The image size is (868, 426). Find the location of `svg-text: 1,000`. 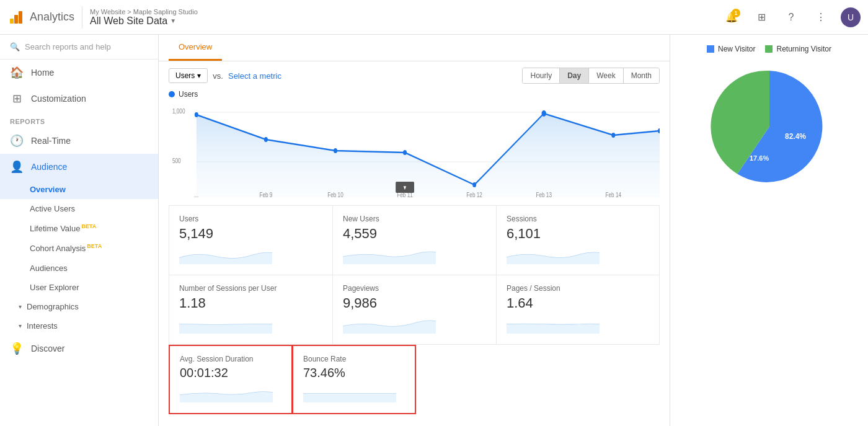

svg-text: 1,000 is located at coordinates (179, 111).